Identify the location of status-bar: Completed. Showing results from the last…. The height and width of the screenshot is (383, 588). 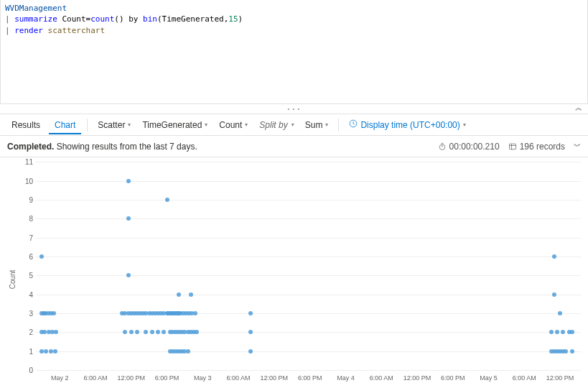
(294, 147).